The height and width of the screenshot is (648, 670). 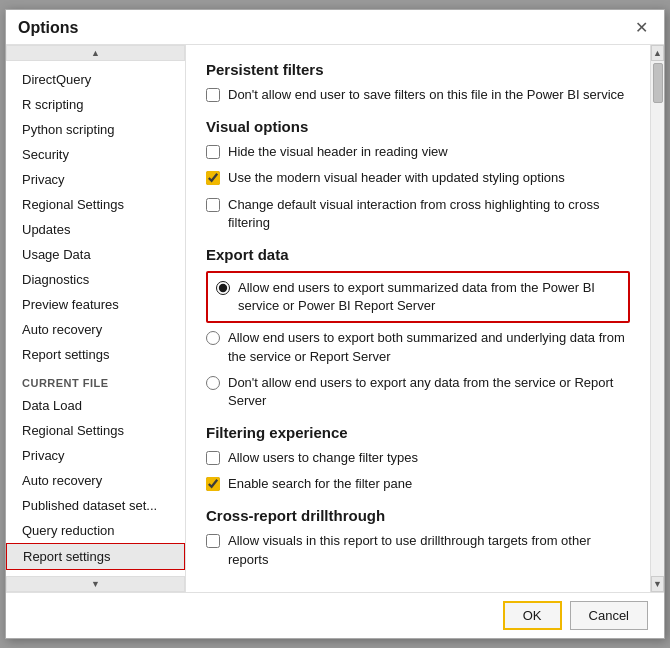 What do you see at coordinates (335, 28) in the screenshot?
I see `dialog-titlebar: Options ✕` at bounding box center [335, 28].